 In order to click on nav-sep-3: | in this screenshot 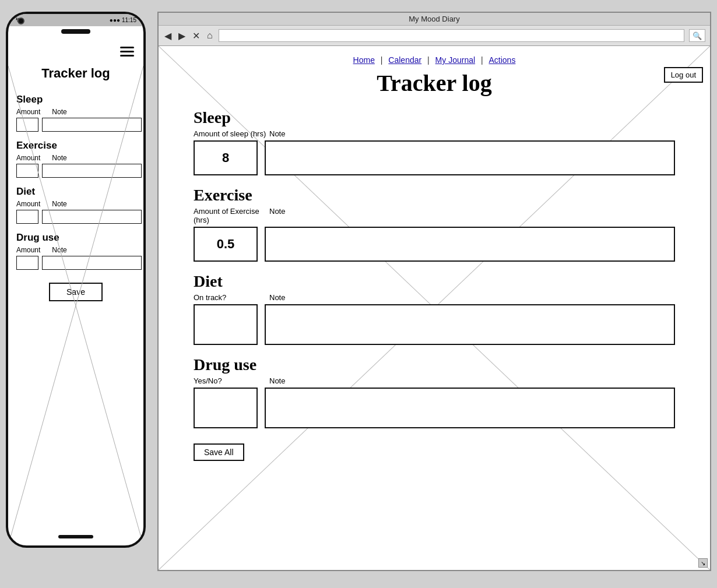, I will do `click(482, 60)`.